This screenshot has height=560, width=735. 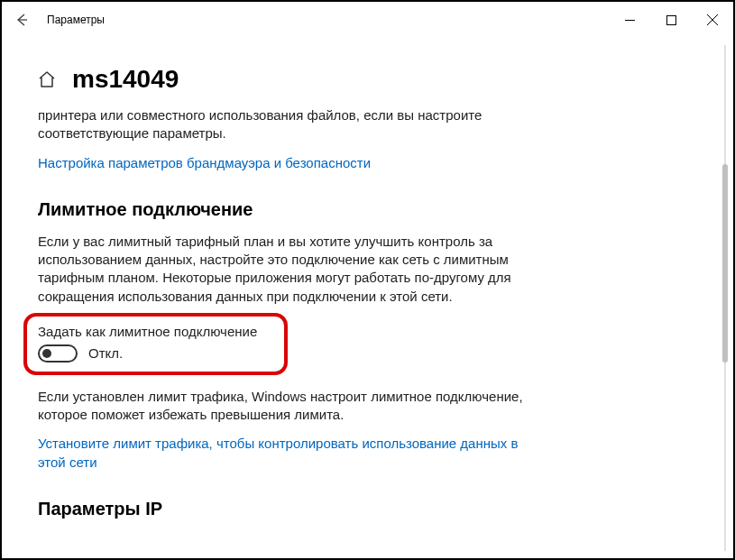 What do you see at coordinates (629, 20) in the screenshot?
I see `minimize-icon` at bounding box center [629, 20].